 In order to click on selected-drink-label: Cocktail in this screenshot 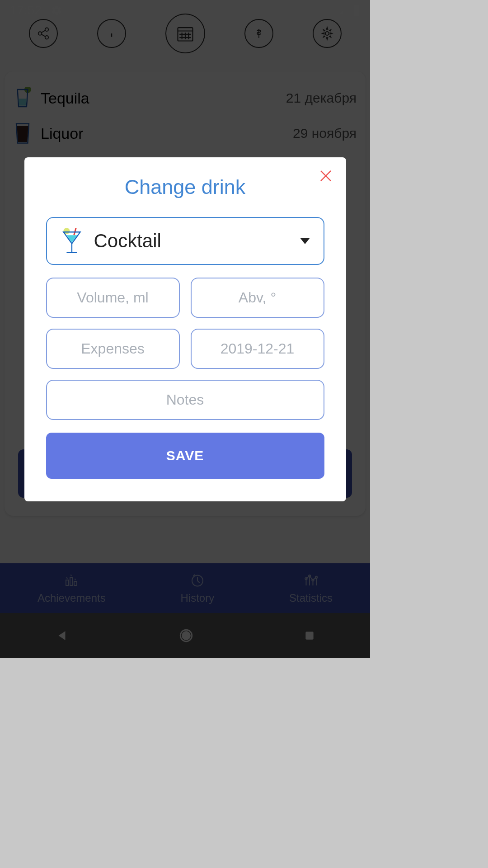, I will do `click(127, 241)`.